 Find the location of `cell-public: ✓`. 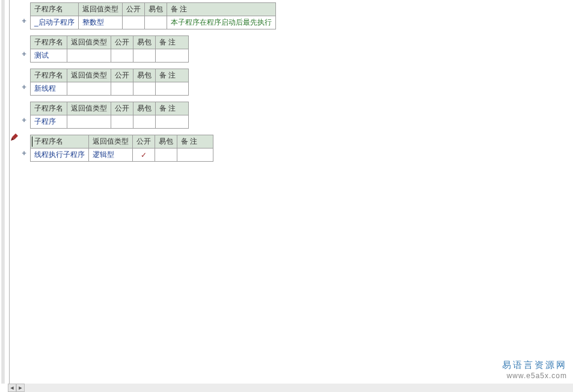

cell-public: ✓ is located at coordinates (144, 155).